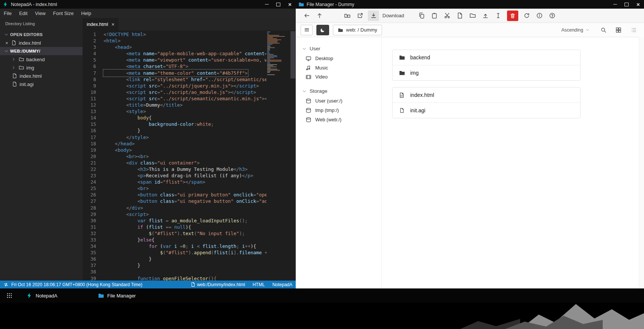 This screenshot has height=329, width=644. Describe the element at coordinates (41, 76) in the screenshot. I see `tree-item-index-html: index.html` at that location.